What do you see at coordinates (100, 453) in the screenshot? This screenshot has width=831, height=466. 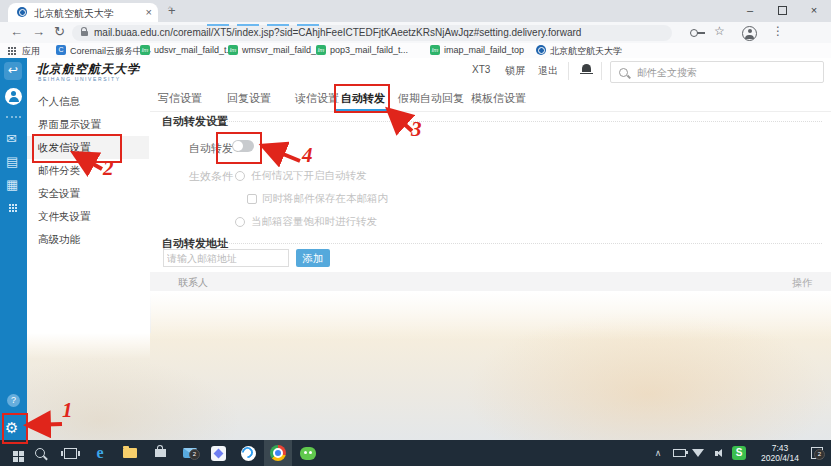 I see `taskbar-edge: e` at bounding box center [100, 453].